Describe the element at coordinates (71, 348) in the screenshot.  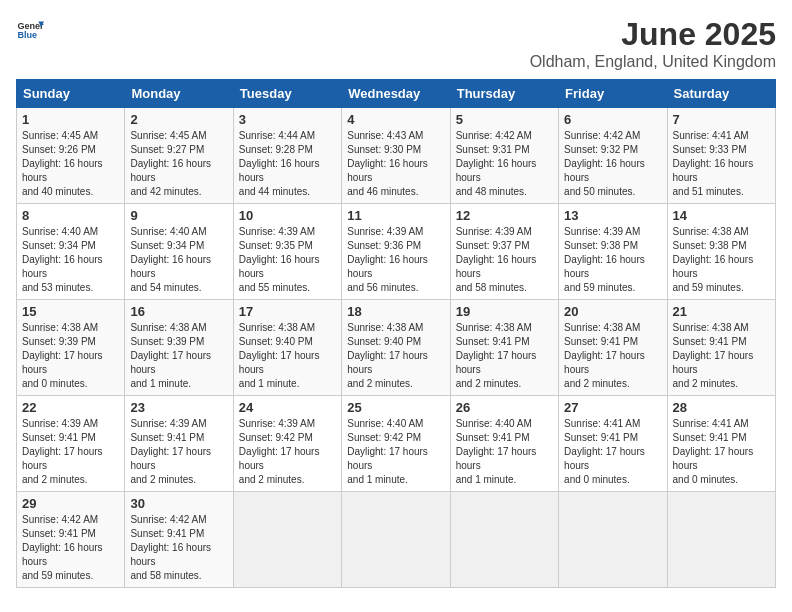
I see `calendar-cell: 15Sunrise: 4:38 AMSunset: 9:39 PMDayligh…` at that location.